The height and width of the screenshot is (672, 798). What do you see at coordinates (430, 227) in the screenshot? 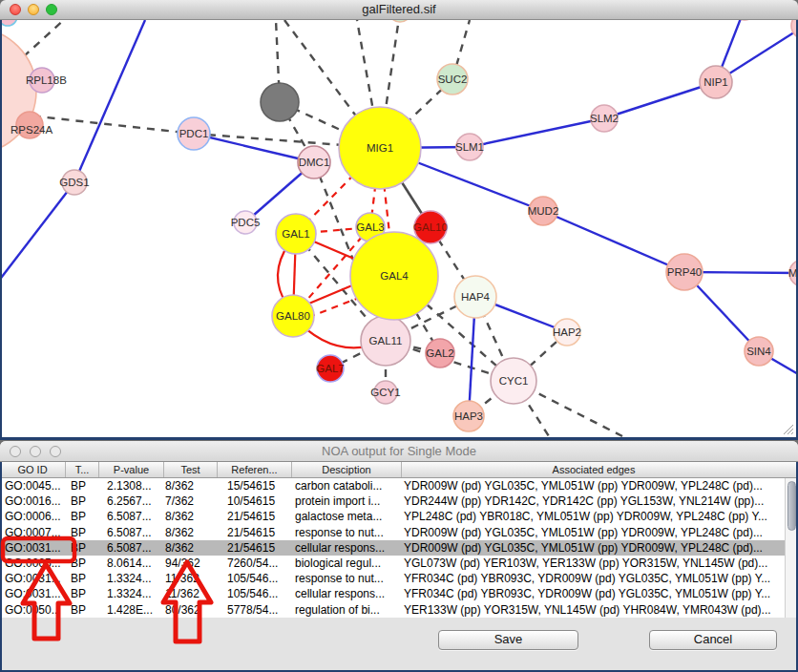
I see `node-label: GAL10` at bounding box center [430, 227].